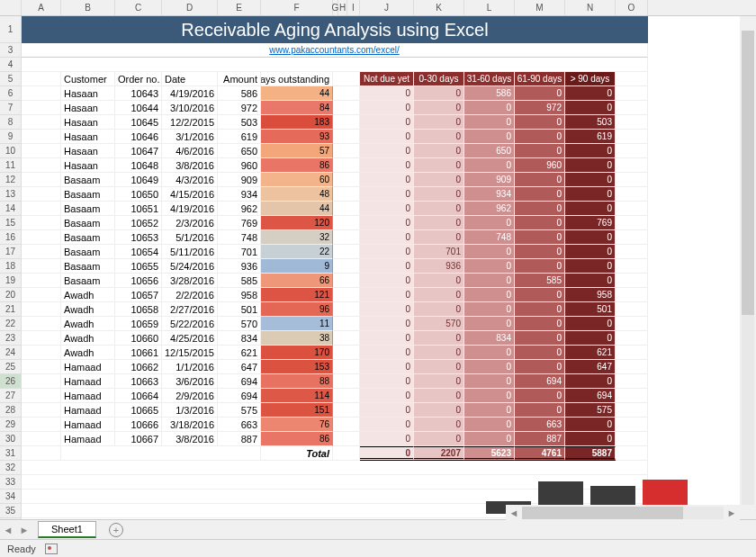  Describe the element at coordinates (139, 425) in the screenshot. I see `cell-orderno: 10666` at that location.